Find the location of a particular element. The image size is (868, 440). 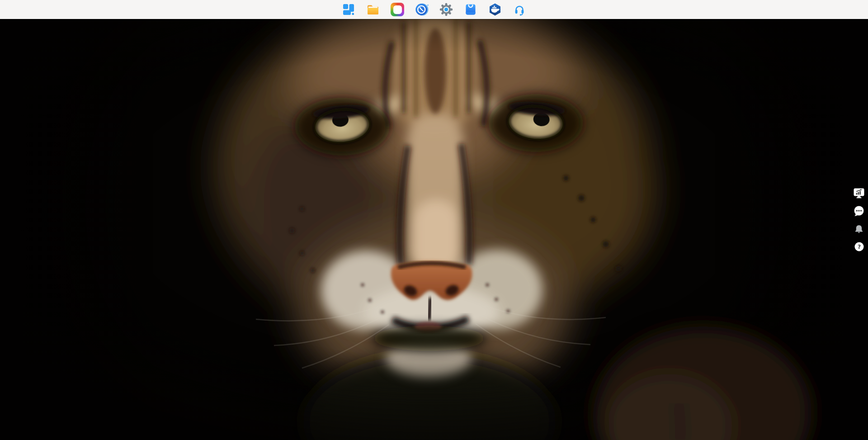

dock-item-album is located at coordinates (397, 9).